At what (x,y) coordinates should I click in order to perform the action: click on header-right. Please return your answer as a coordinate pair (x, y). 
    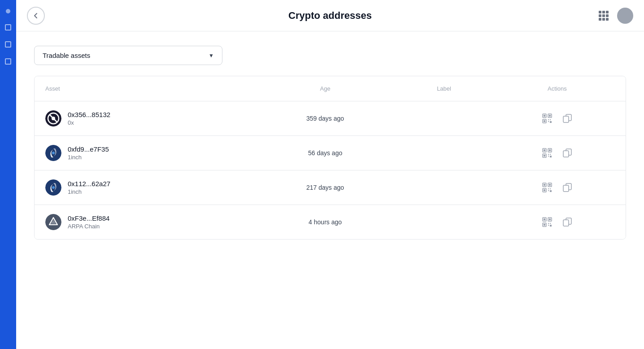
    Looking at the image, I should click on (614, 16).